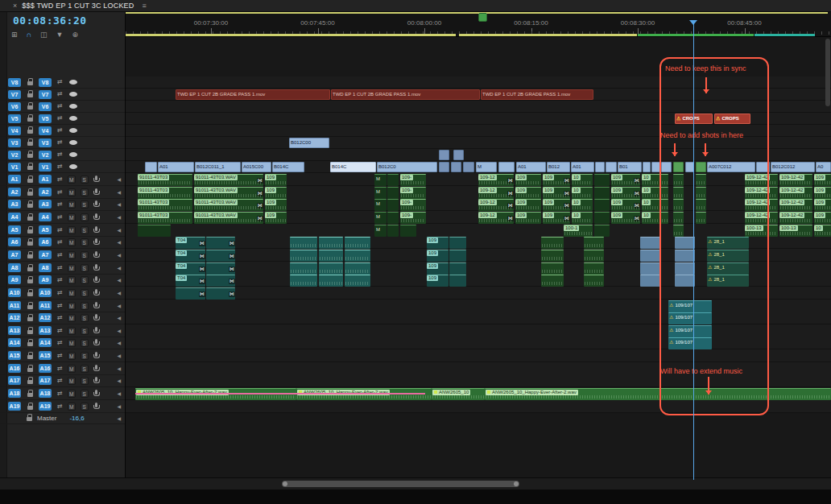 This screenshot has height=504, width=831. Describe the element at coordinates (458, 395) in the screenshot. I see `timeline-clip: ANW2605_10` at that location.